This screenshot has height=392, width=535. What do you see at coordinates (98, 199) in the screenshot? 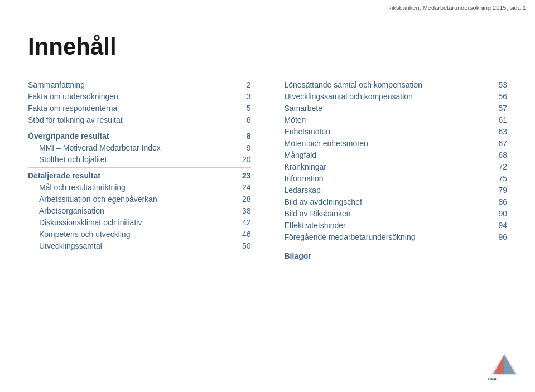
I see `toc-item-label: Arbetssituation och egenpåverkan` at bounding box center [98, 199].